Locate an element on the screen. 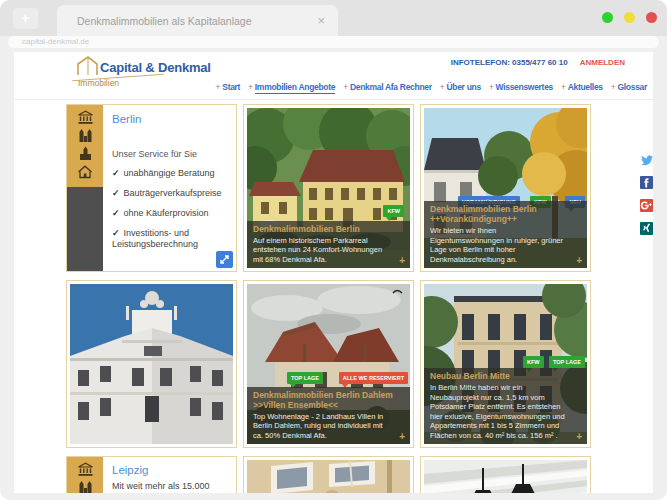 The height and width of the screenshot is (500, 667). address-bar: capital-denkmal.de is located at coordinates (334, 42).